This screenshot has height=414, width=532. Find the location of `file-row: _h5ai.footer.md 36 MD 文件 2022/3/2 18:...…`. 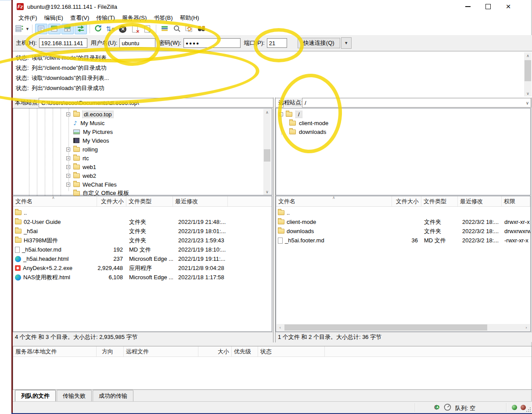

file-row: _h5ai.footer.md 36 MD 文件 2022/3/2 18:...… is located at coordinates (403, 241).